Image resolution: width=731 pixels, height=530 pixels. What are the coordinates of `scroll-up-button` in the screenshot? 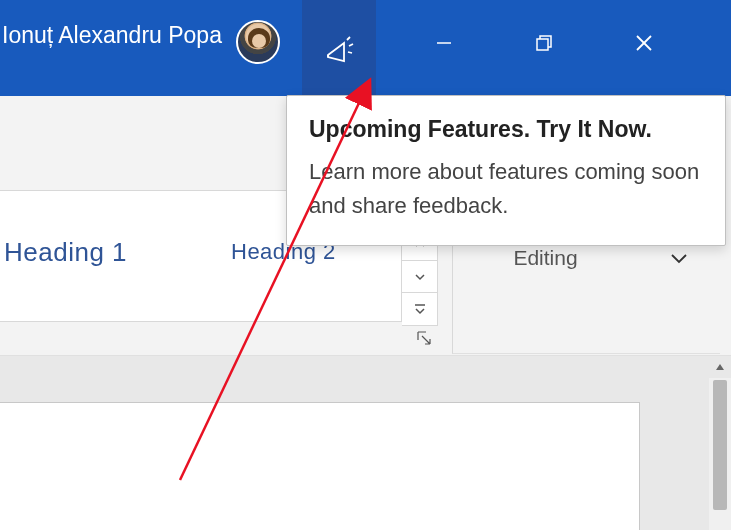 It's located at (720, 367).